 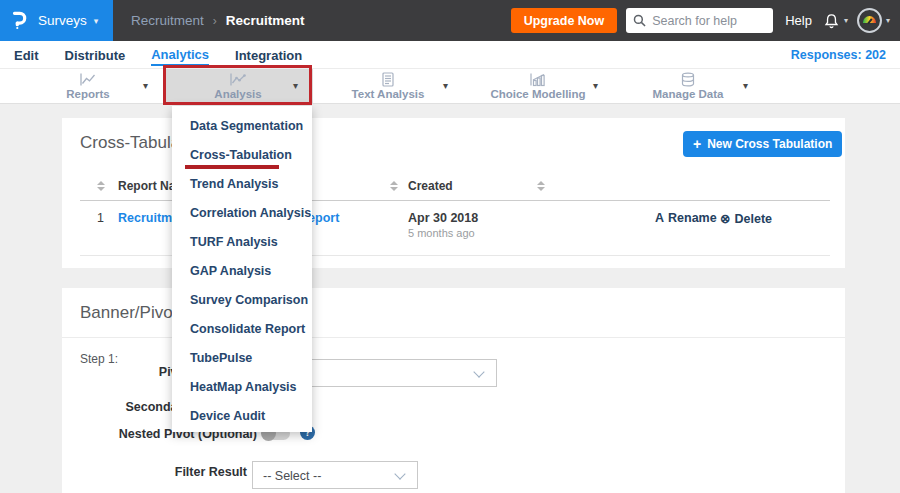 I want to click on toolbar-label: Text Analysis, so click(x=388, y=94).